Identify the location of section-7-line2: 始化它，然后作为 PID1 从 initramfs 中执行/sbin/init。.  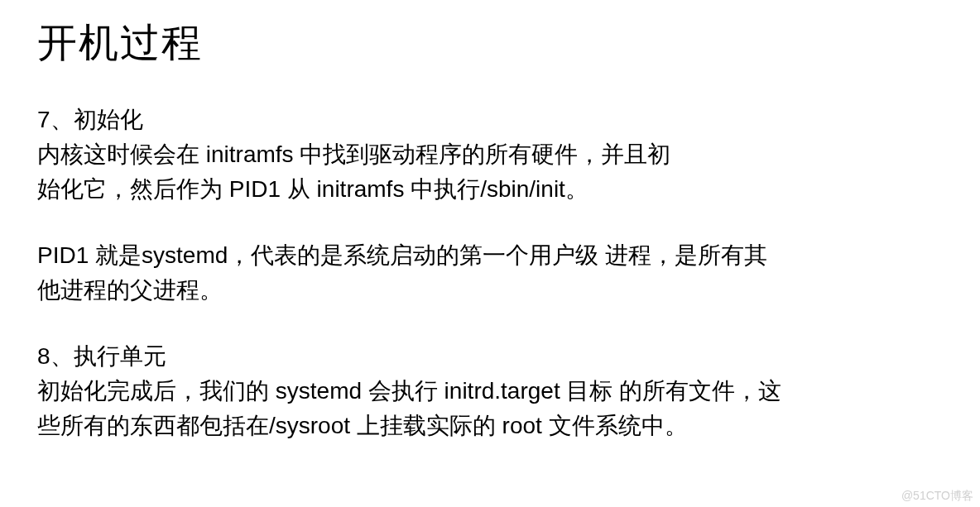
(490, 189).